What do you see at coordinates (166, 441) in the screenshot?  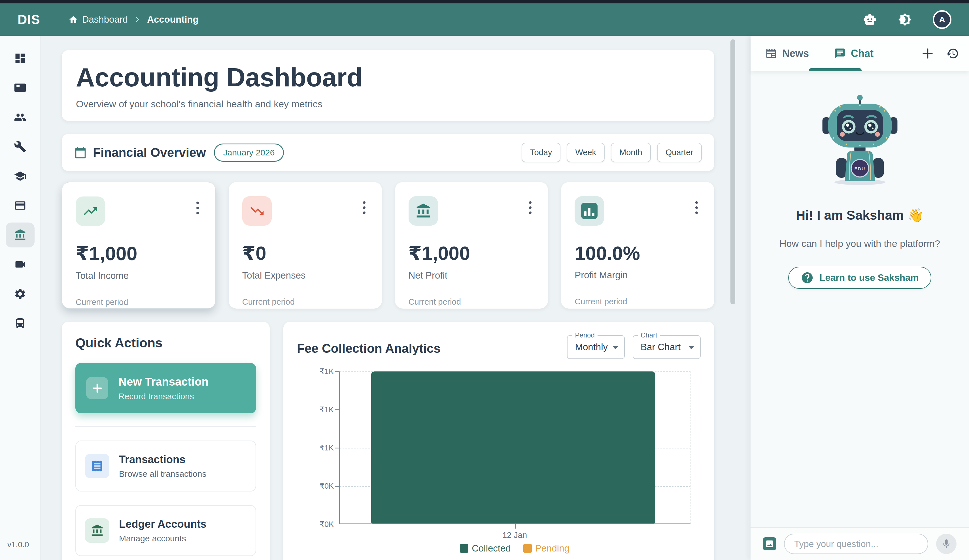 I see `quick-actions-panel: Quick Actions New Transaction Record tra…` at bounding box center [166, 441].